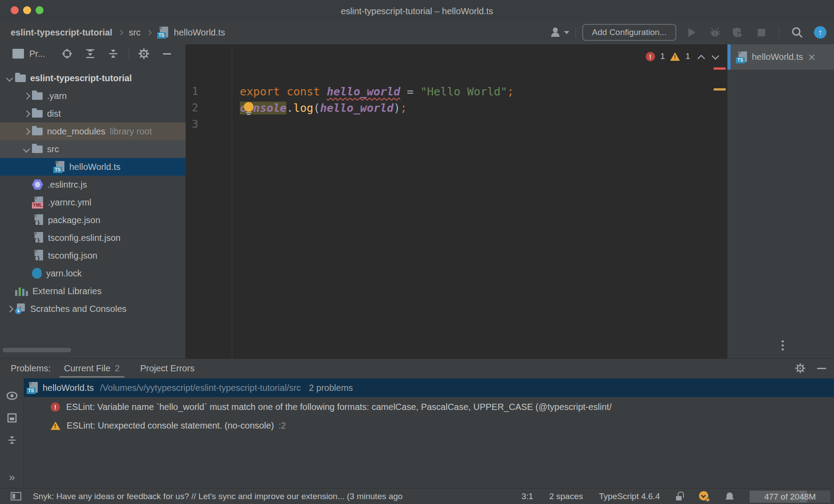 Image resolution: width=834 pixels, height=504 pixels. Describe the element at coordinates (131, 131) in the screenshot. I see `tree-item-suffix: library root` at that location.